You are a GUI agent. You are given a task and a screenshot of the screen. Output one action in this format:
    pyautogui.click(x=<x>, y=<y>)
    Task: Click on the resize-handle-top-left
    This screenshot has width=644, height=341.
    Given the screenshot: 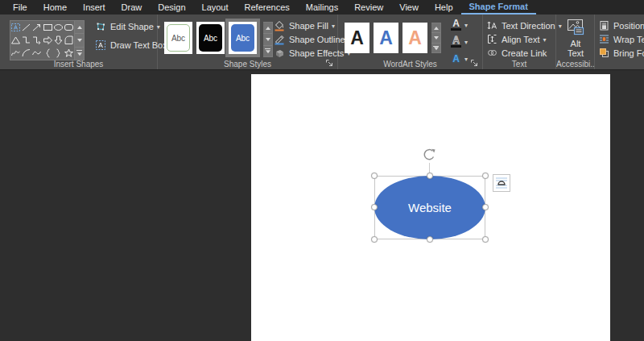 What is the action you would take?
    pyautogui.click(x=374, y=176)
    